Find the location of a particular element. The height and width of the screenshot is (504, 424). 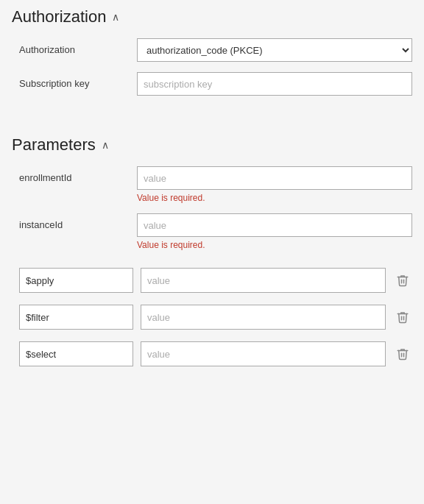

enrollmentid-error: Value is required. is located at coordinates (275, 198).